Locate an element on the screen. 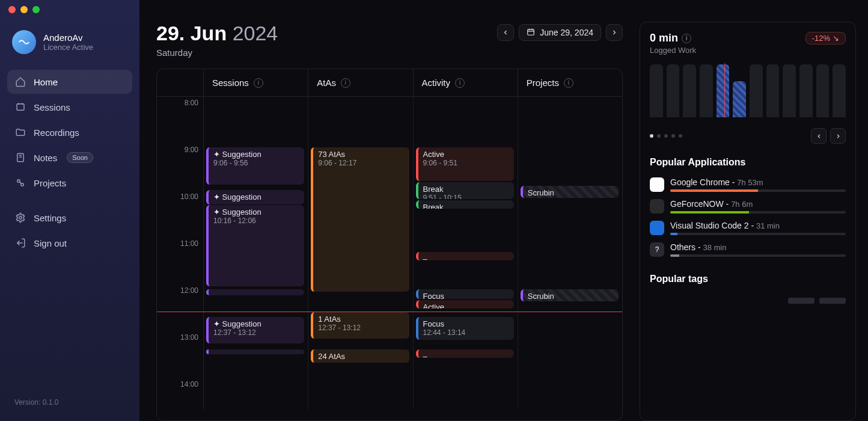 This screenshot has width=868, height=421. timeline-event: Break9:51 - 10:15 is located at coordinates (465, 191).